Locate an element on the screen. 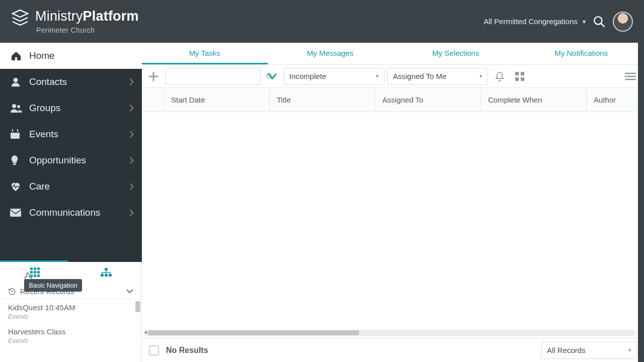  sidebar-item-care: Care is located at coordinates (71, 187).